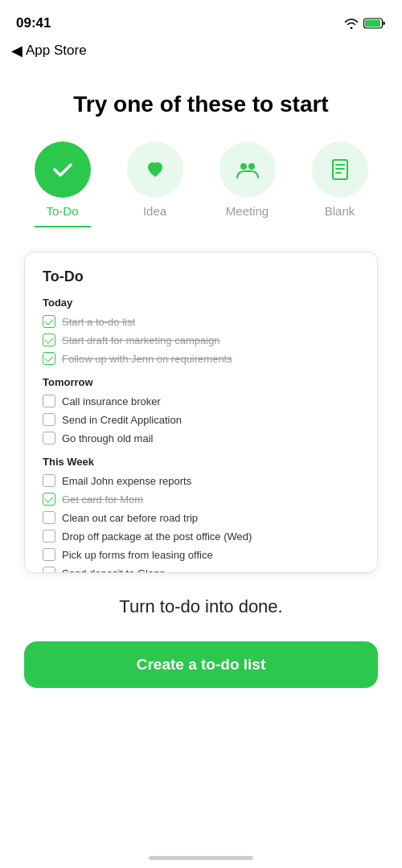  What do you see at coordinates (201, 536) in the screenshot?
I see `list-item: Drop off package at the post office (Wed…` at bounding box center [201, 536].